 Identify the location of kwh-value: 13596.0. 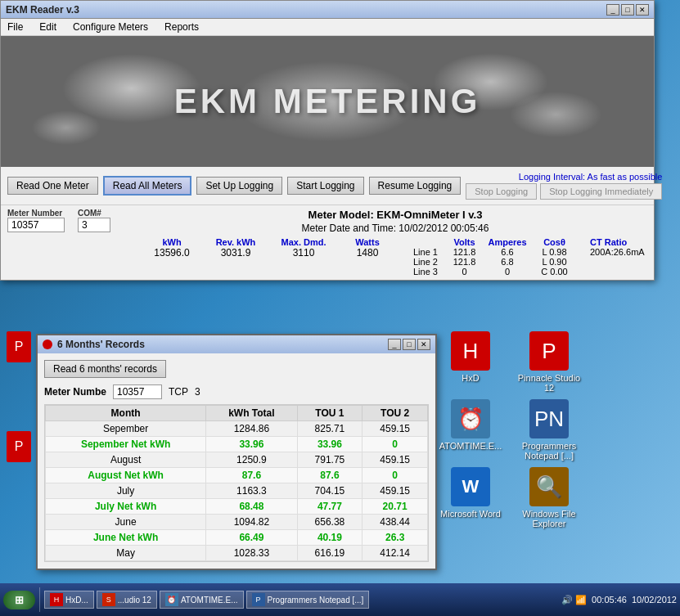
(172, 253).